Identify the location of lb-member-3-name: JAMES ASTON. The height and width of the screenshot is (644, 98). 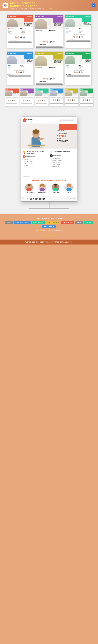
(56, 193).